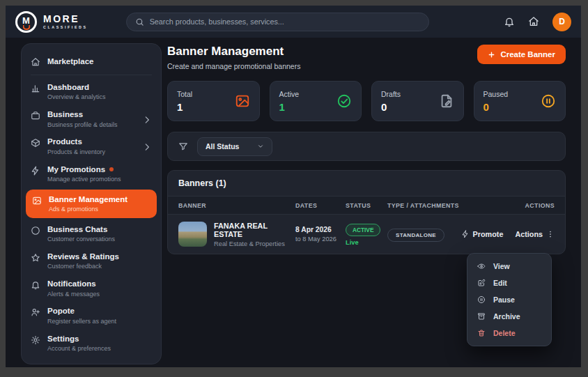 Image resolution: width=588 pixels, height=377 pixels. I want to click on logo-letter: M, so click(26, 21).